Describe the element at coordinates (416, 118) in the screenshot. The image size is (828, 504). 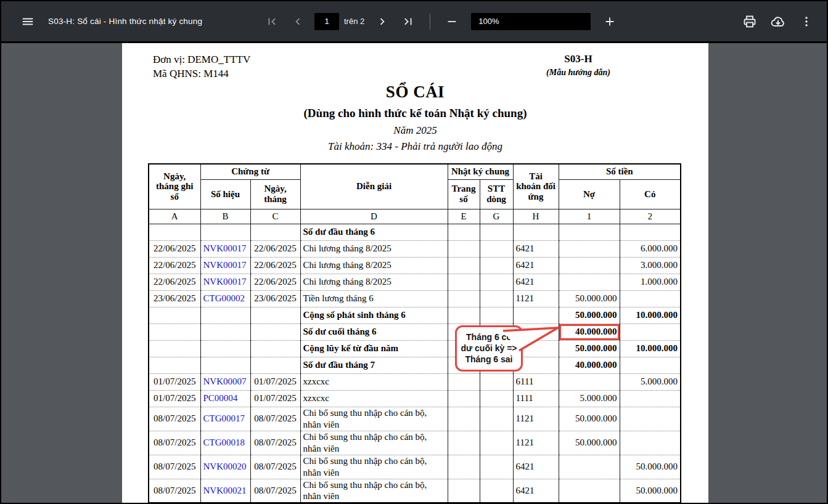
I see `report-title-block: SỔ CÁI (Dùng cho hình thức kế toán Nhật …` at that location.